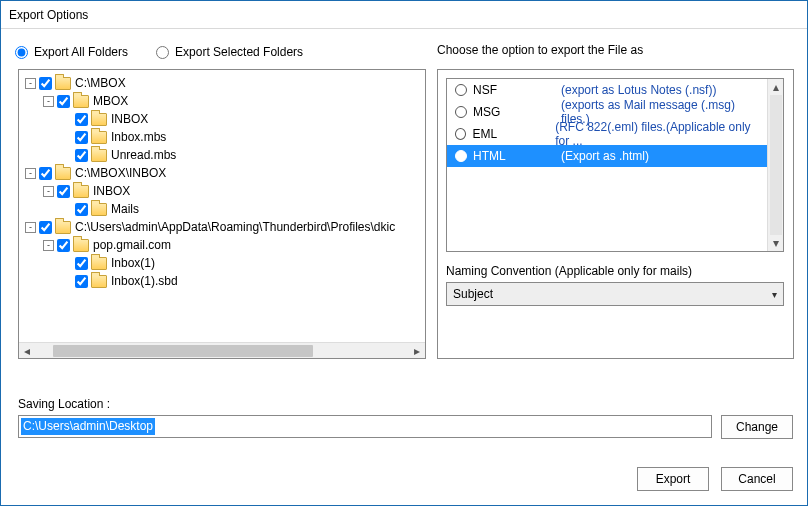 Image resolution: width=808 pixels, height=506 pixels. I want to click on scroll-vthumb, so click(776, 165).